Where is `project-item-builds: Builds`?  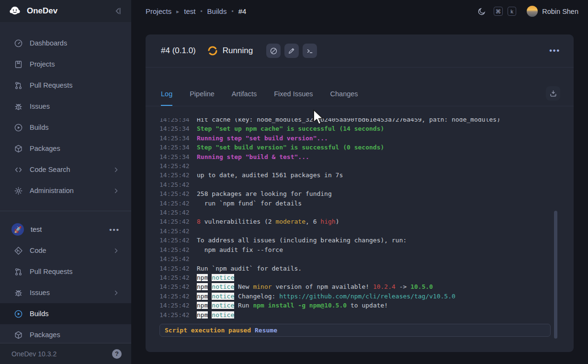
project-item-builds: Builds is located at coordinates (66, 314).